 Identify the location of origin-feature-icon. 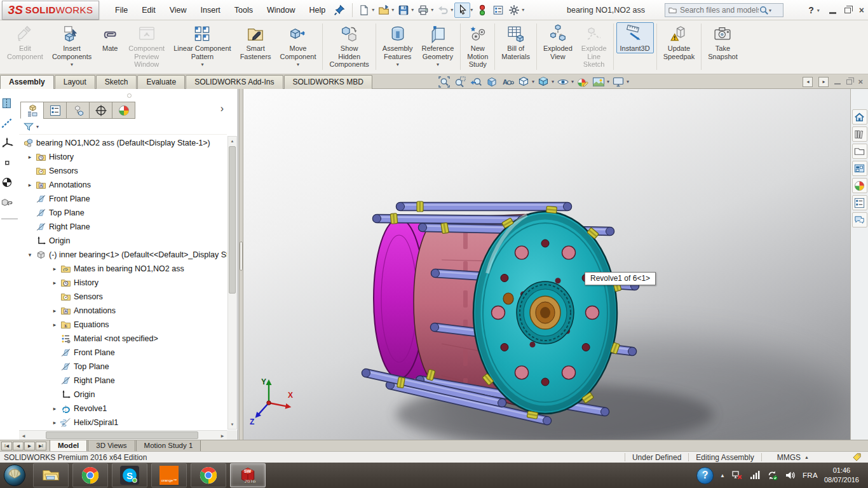
(7, 182).